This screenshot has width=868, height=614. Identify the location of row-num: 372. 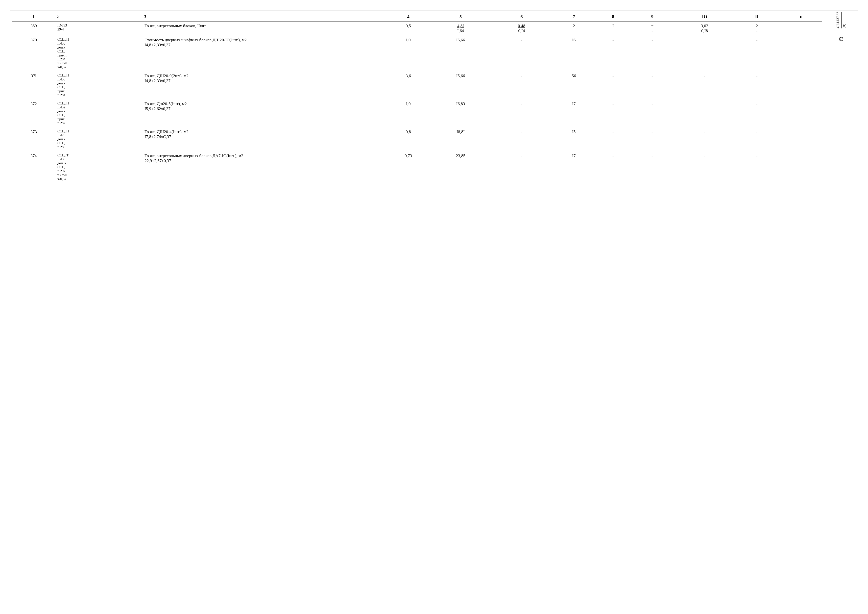
(34, 113).